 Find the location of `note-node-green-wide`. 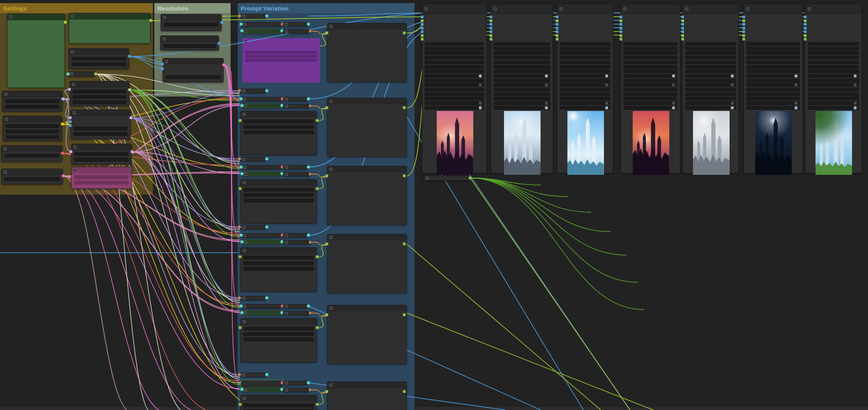

note-node-green-wide is located at coordinates (110, 28).